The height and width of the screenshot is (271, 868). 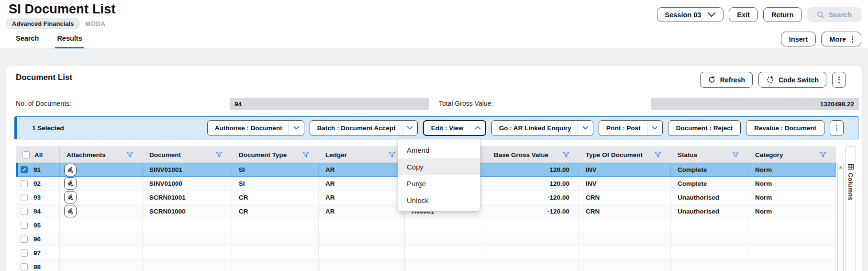 I want to click on row-checkbox: ✓, so click(x=24, y=169).